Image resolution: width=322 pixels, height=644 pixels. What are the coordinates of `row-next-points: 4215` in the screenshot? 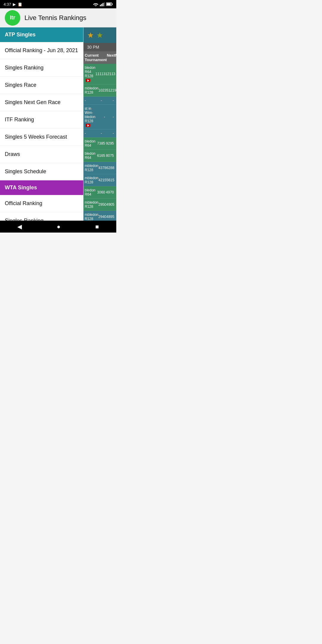 It's located at (103, 180).